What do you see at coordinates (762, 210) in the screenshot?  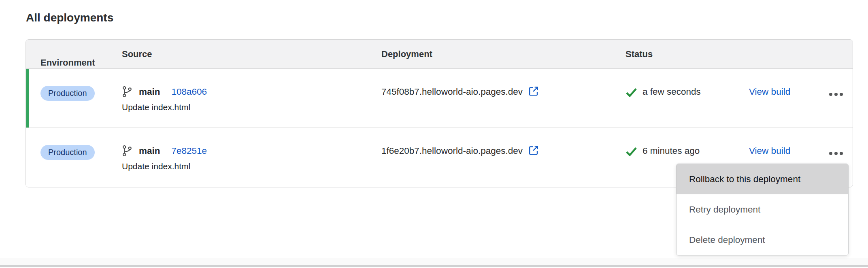 I see `menu-item-retry: Retry deployment` at bounding box center [762, 210].